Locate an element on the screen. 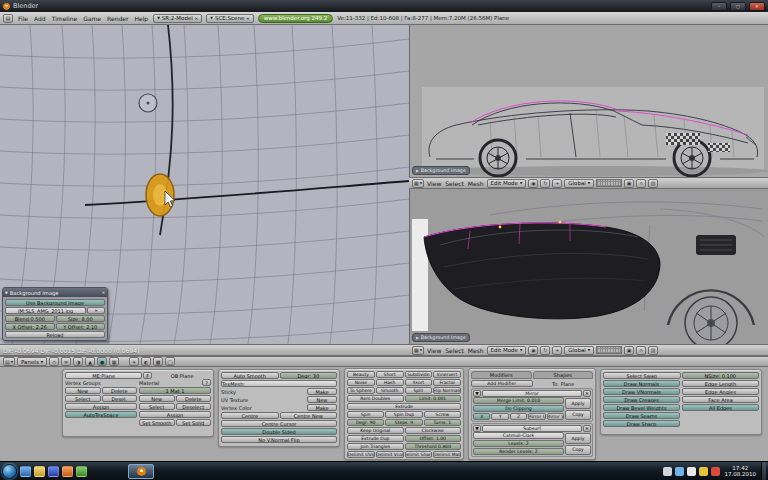  spin-tool-button: Spin is located at coordinates (366, 414).